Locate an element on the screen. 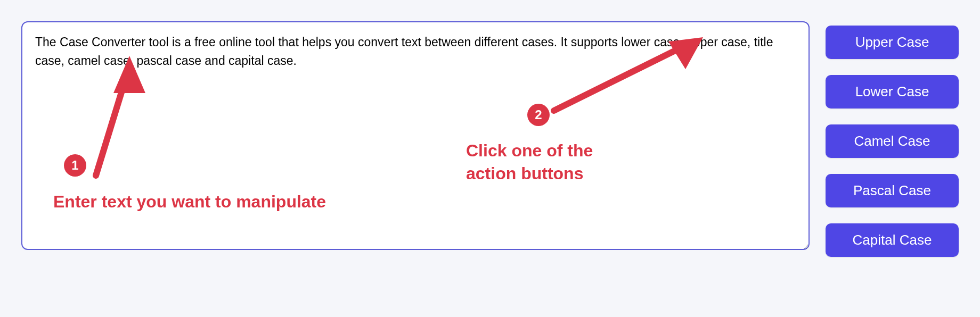 The image size is (980, 317). camel-case-button: Camel Case is located at coordinates (892, 141).